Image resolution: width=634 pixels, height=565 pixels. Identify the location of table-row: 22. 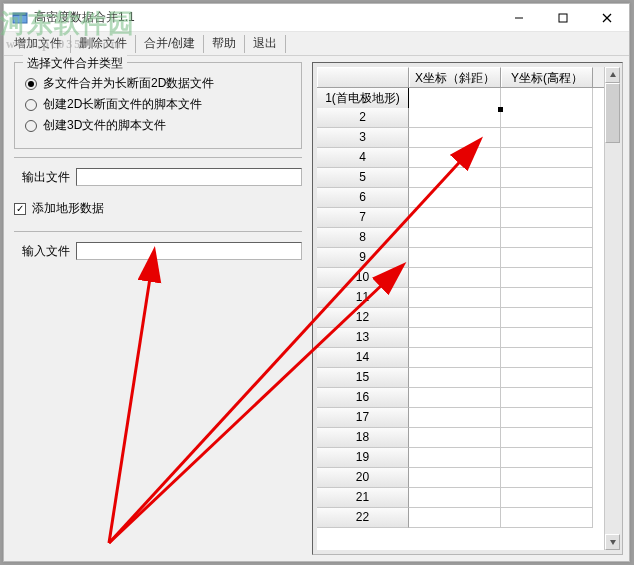
(460, 518).